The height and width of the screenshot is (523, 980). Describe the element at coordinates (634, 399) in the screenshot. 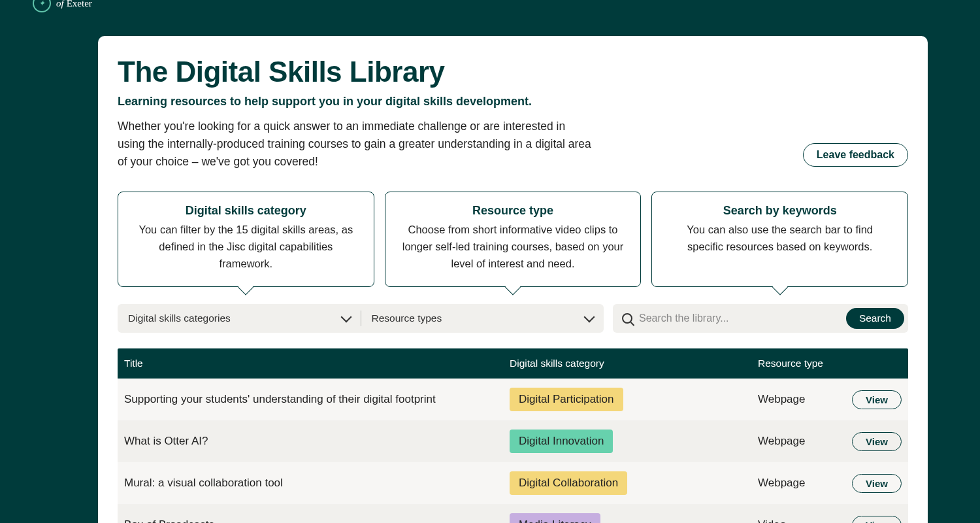

I see `cell-category: Digital Participation` at that location.